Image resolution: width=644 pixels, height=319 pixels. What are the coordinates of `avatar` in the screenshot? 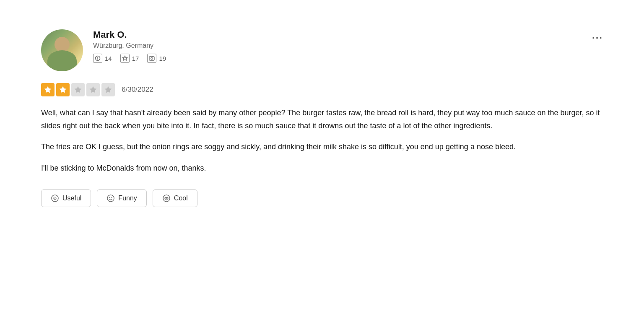 It's located at (62, 50).